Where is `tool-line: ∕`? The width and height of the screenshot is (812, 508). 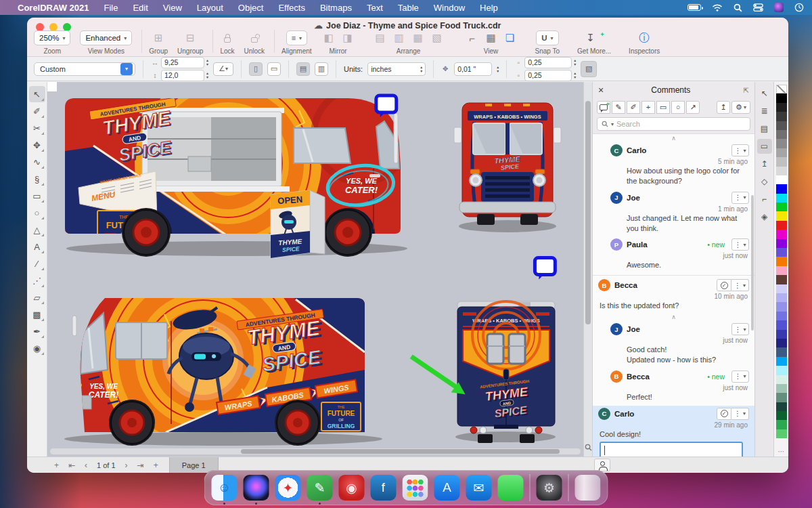 tool-line: ∕ is located at coordinates (37, 263).